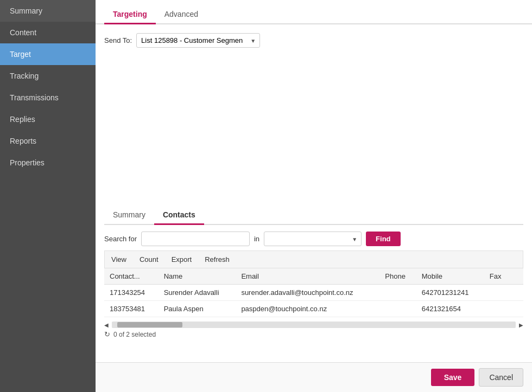 The width and height of the screenshot is (532, 392). What do you see at coordinates (48, 33) in the screenshot?
I see `sidebar-item-content: Content` at bounding box center [48, 33].